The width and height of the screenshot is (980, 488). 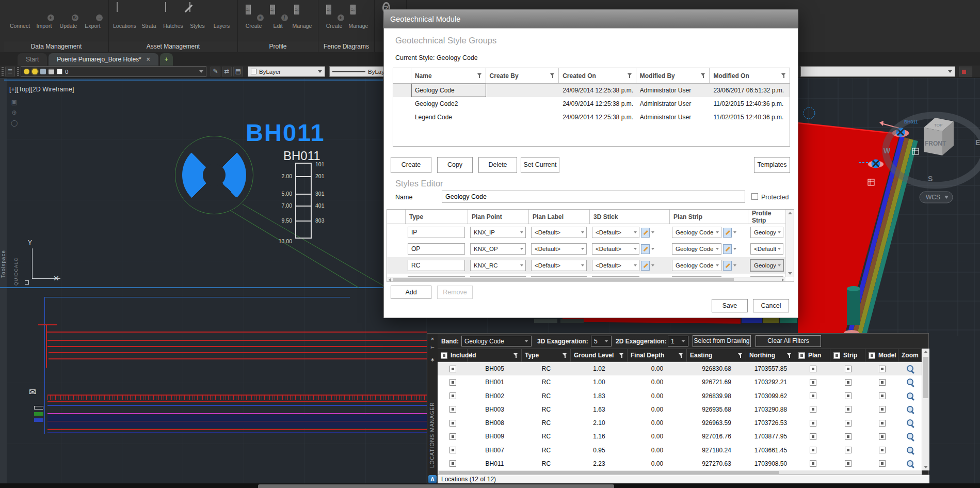 I want to click on ribbon-group-label: Asset Management, so click(x=173, y=46).